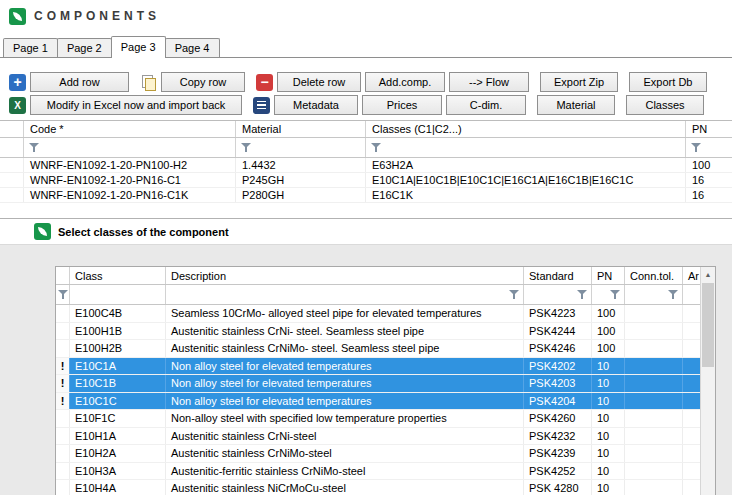  What do you see at coordinates (18, 82) in the screenshot?
I see `add-row-icon-button: +` at bounding box center [18, 82].